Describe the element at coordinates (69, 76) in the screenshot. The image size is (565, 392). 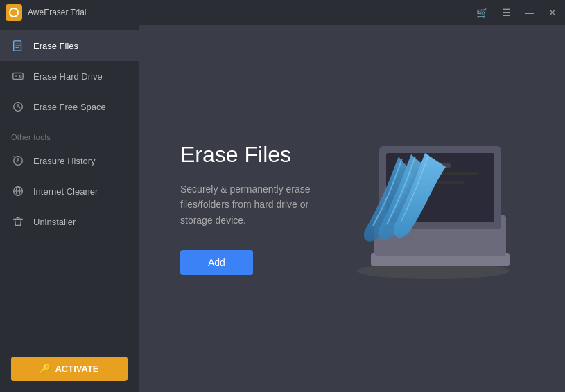
I see `sidebar-item-erase-hard-drive: Erase Hard Drive` at that location.